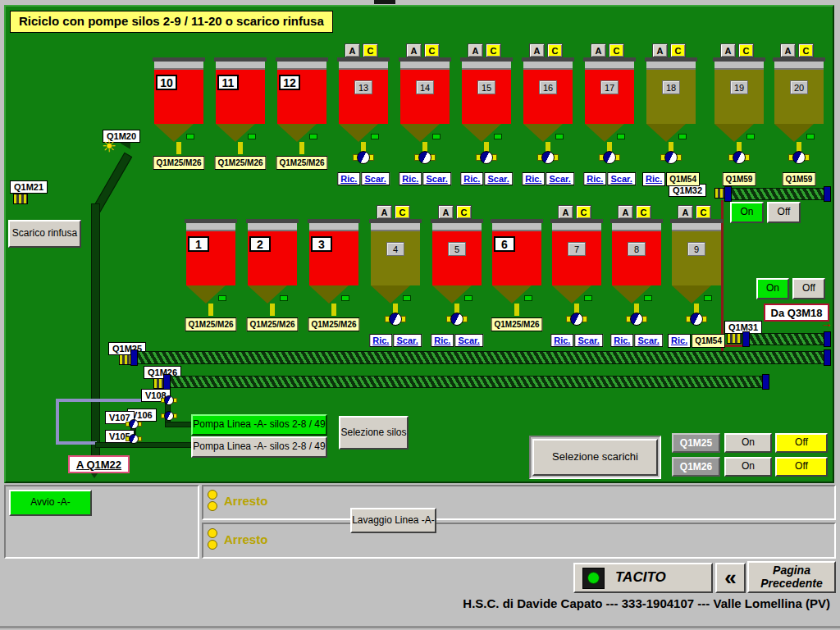 The image size is (840, 630). I want to click on silo-13-sublabel: Ric., so click(349, 179).